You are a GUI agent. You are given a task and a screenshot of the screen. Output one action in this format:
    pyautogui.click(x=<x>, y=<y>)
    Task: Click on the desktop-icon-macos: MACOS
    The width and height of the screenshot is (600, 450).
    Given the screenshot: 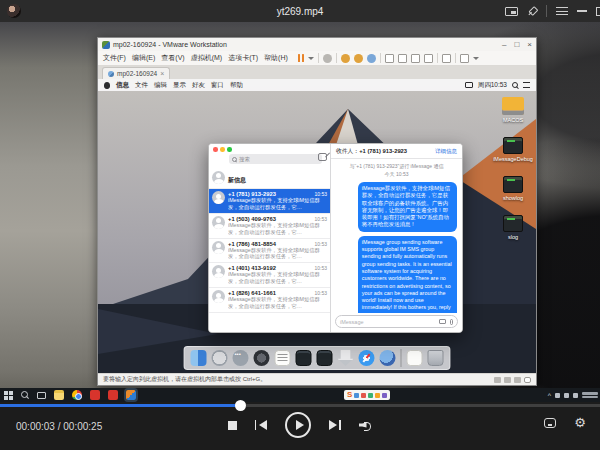 What is the action you would take?
    pyautogui.click(x=513, y=110)
    